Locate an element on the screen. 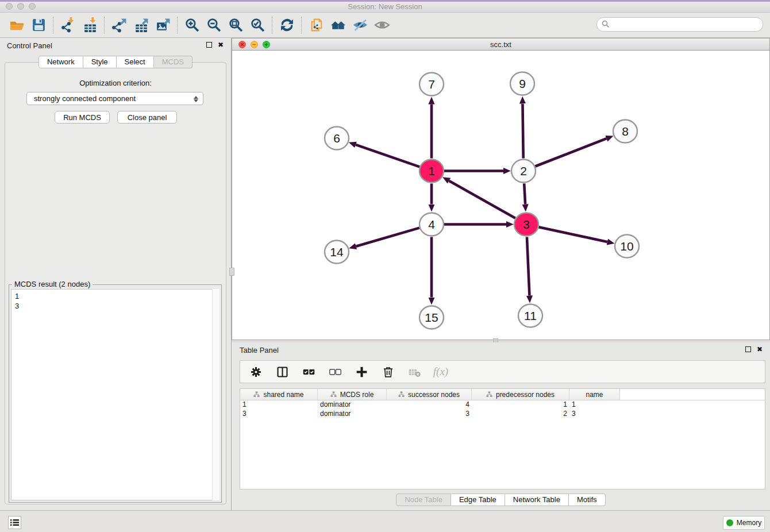  add-column-button is located at coordinates (361, 372).